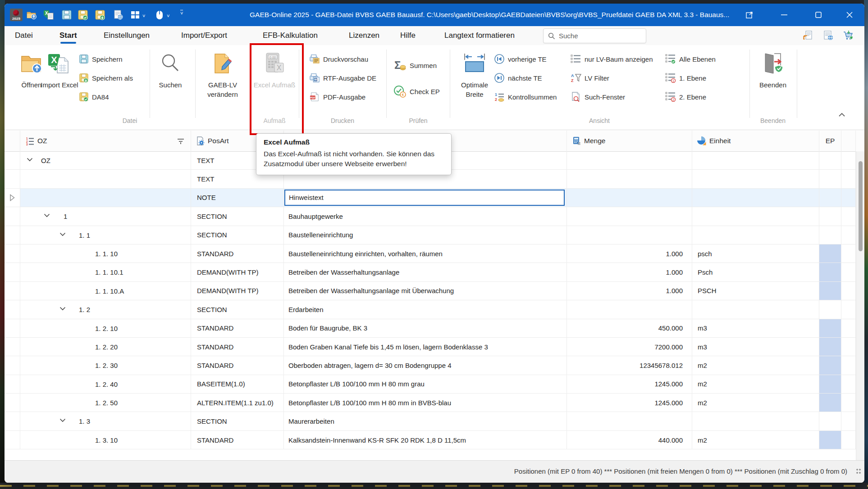 The image size is (868, 489). I want to click on search-button: Suchen, so click(170, 69).